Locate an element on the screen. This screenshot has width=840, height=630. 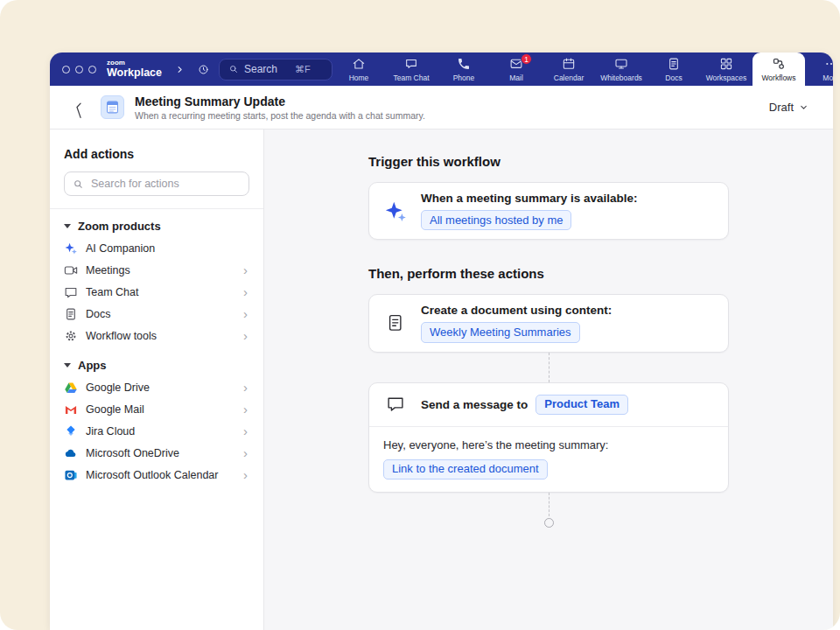
section-label: Apps is located at coordinates (93, 366).